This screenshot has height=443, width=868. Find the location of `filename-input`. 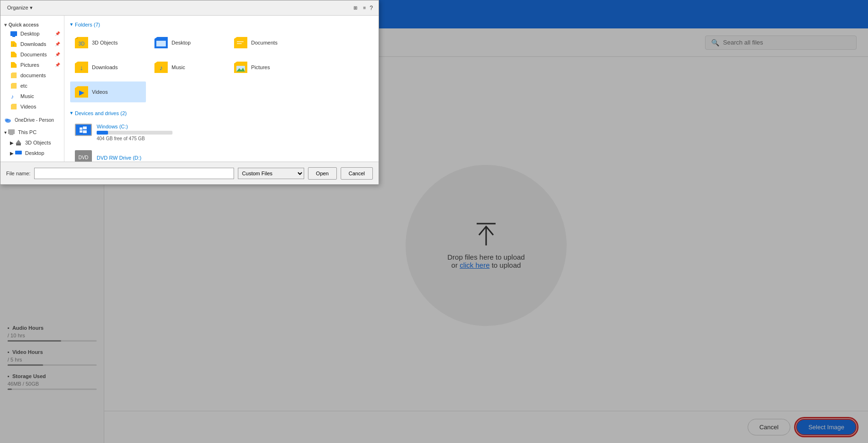

filename-input is located at coordinates (134, 173).